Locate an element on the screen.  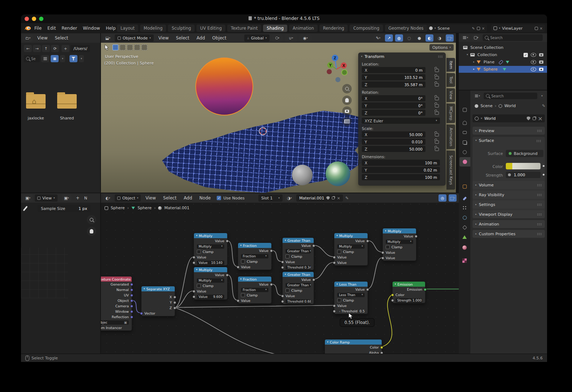
sidebar-tab-mcprep: MCprep is located at coordinates (451, 113).